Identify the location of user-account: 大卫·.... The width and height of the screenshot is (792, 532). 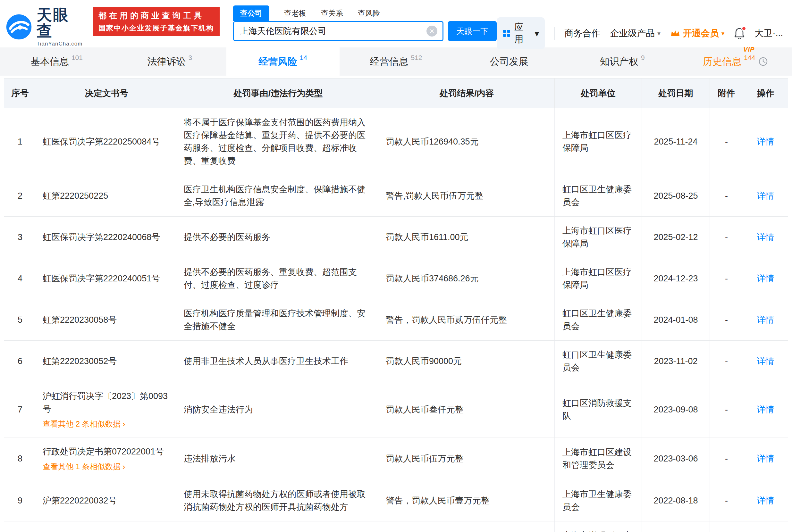
(769, 33).